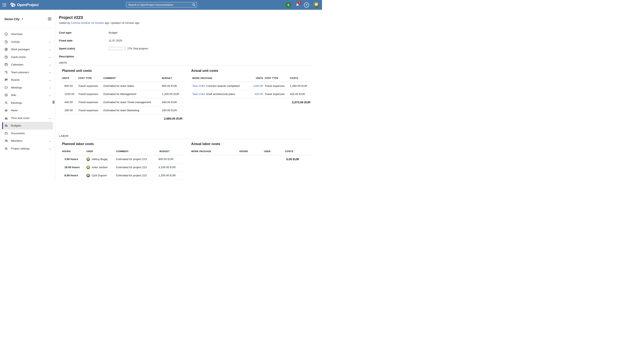  I want to click on work-package-link: Task #249, so click(198, 86).